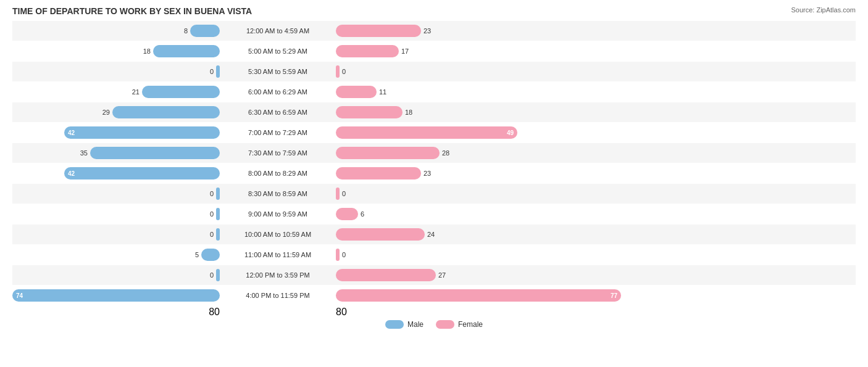  Describe the element at coordinates (595, 51) in the screenshot. I see `right-section: 17` at that location.